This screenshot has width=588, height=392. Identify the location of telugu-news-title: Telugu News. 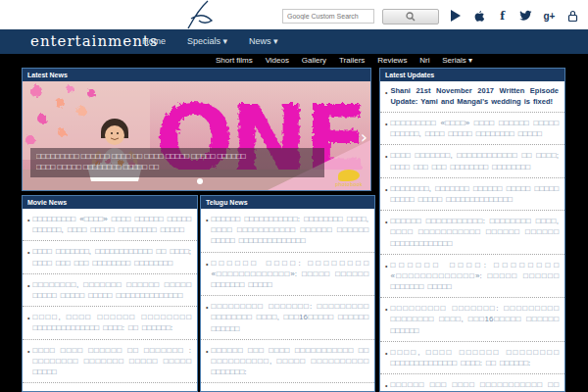
(288, 202).